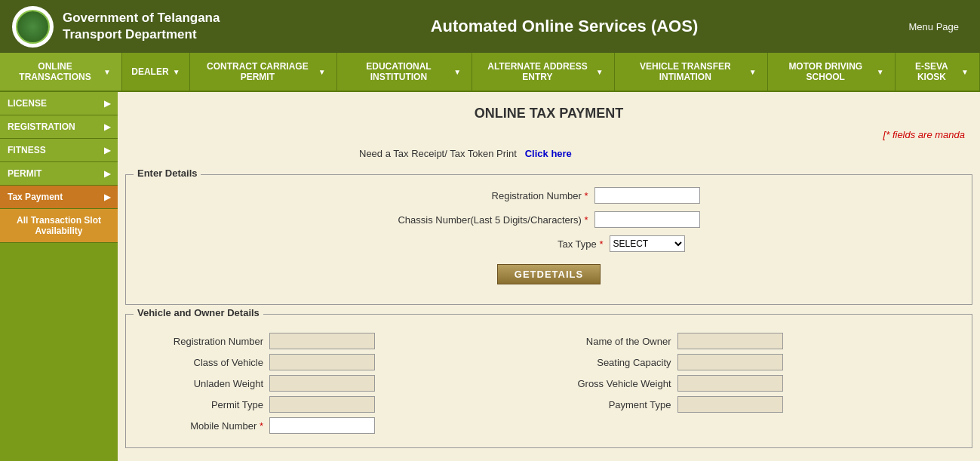 This screenshot has width=980, height=461. What do you see at coordinates (59, 276) in the screenshot?
I see `sidebar: LICENSE ▶ REGISTRATION ▶ FITNESS ▶ PERMI…` at bounding box center [59, 276].